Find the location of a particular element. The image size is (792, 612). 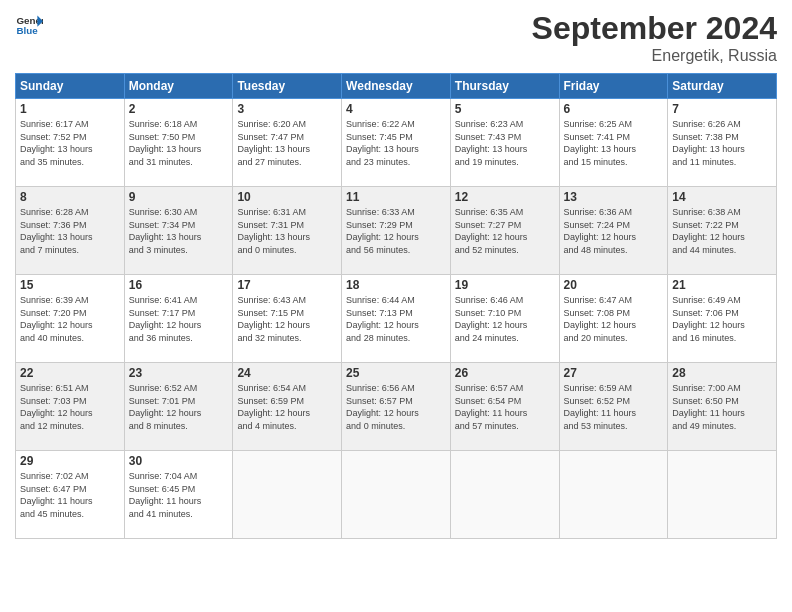

table-row: 13Sunrise: 6:36 AMSunset: 7:24 PMDayligh… is located at coordinates (614, 231).